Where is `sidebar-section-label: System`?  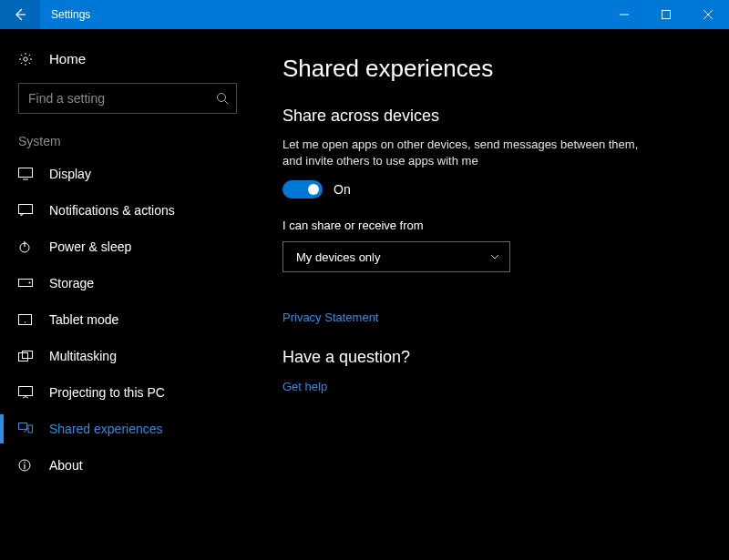
sidebar-section-label: System is located at coordinates (128, 145).